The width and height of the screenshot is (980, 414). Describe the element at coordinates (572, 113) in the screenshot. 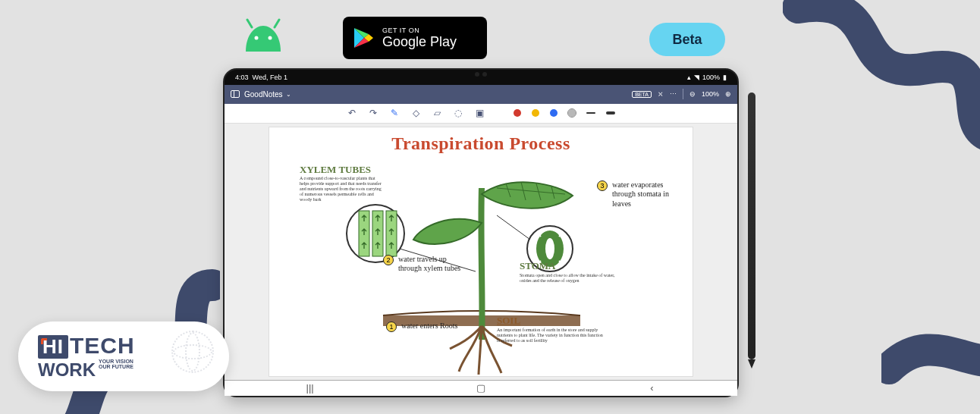

I see `color-gray` at that location.